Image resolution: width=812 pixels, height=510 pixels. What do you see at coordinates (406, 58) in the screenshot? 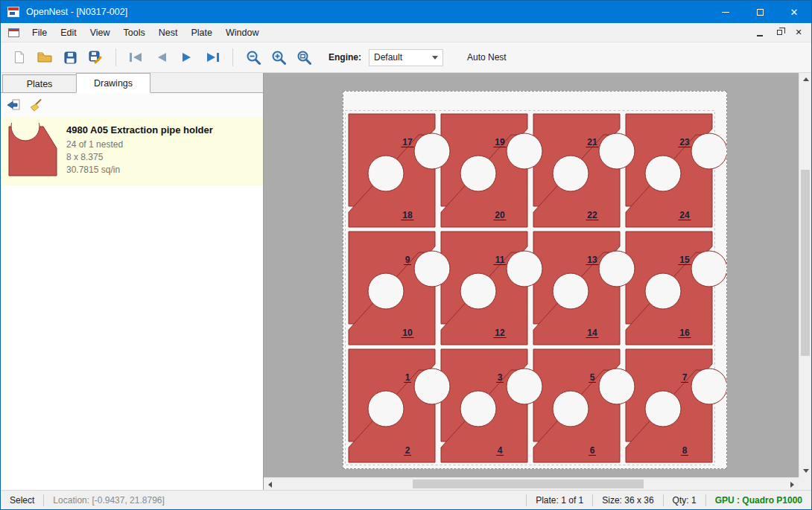
I see `engine-select: Default` at bounding box center [406, 58].